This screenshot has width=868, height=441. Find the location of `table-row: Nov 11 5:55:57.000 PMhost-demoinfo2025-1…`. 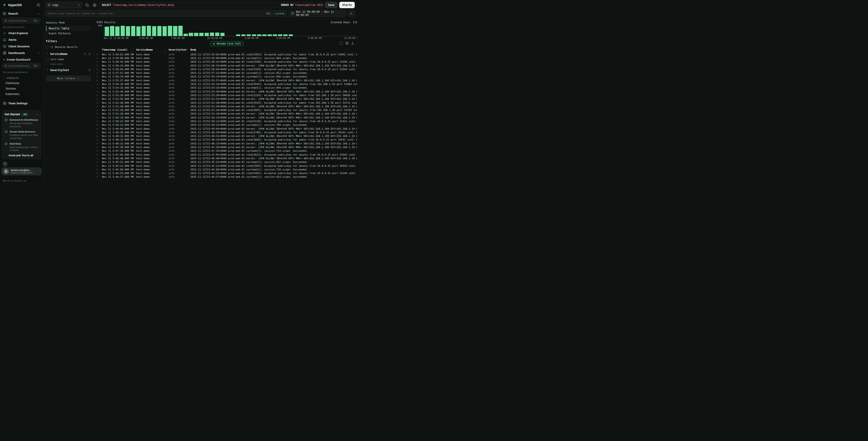

table-row: Nov 11 5:55:57.000 PMhost-demoinfo2025-1… is located at coordinates (227, 80).